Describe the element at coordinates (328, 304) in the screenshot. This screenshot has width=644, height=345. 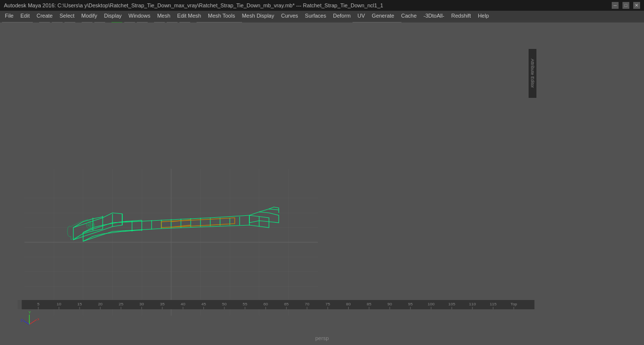
I see `svg-text: 75` at that location.